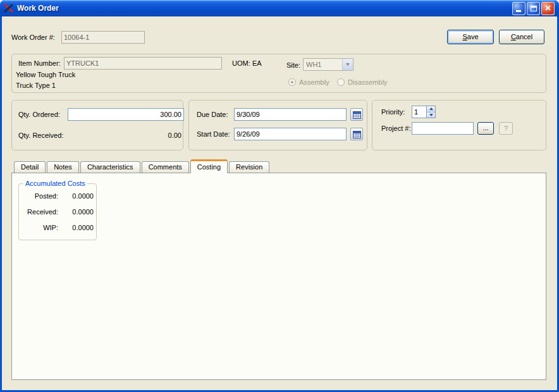 This screenshot has height=392, width=559. Describe the element at coordinates (97, 125) in the screenshot. I see `quantity-group: Qty. Ordered: Qty. Received: 0.00` at that location.